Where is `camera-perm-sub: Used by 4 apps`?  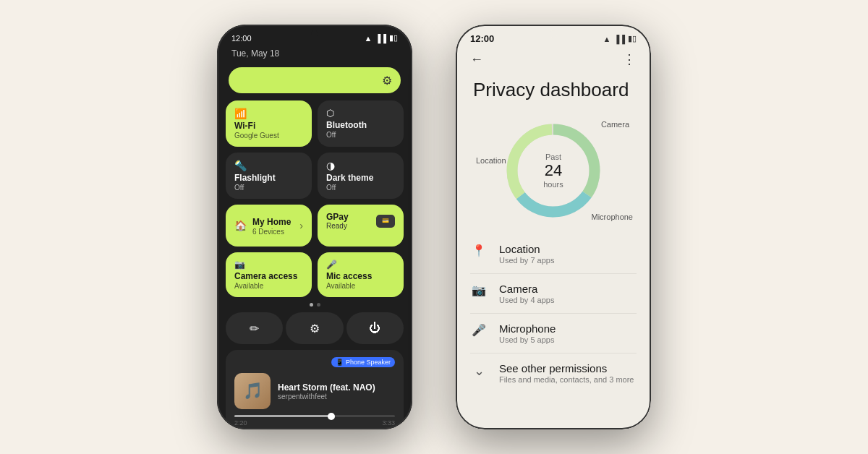
camera-perm-sub: Used by 4 apps is located at coordinates (527, 300).